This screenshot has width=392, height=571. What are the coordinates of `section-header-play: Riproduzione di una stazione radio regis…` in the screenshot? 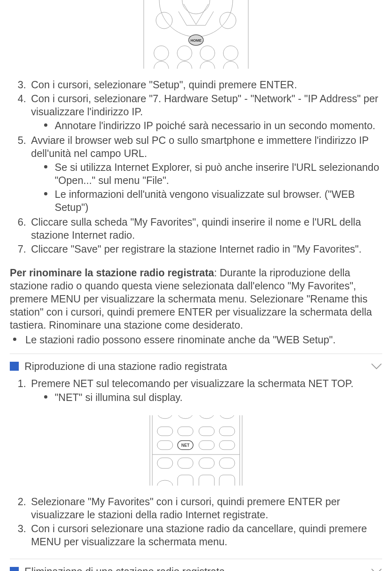 It's located at (196, 366).